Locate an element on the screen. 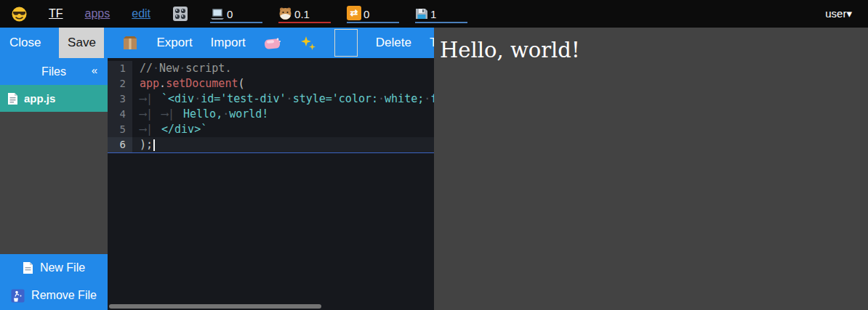 The image size is (868, 310). floppy-icon is located at coordinates (422, 14).